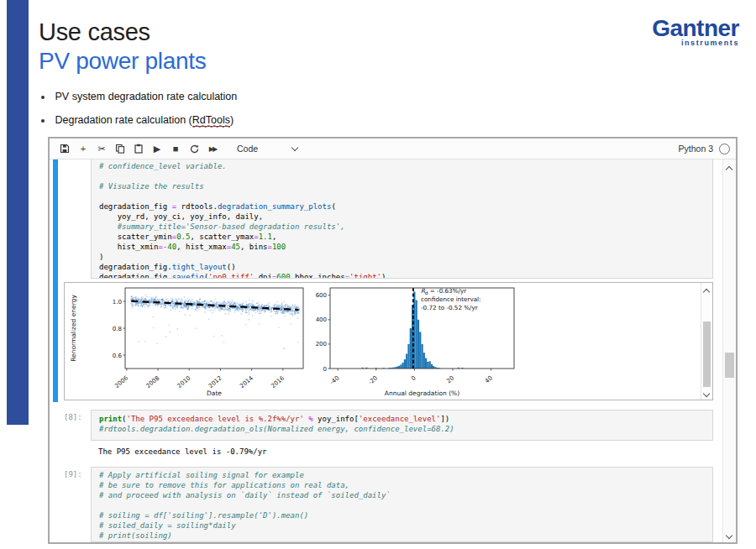 The height and width of the screenshot is (549, 756). Describe the element at coordinates (153, 382) in the screenshot. I see `svg-text: 2008` at that location.